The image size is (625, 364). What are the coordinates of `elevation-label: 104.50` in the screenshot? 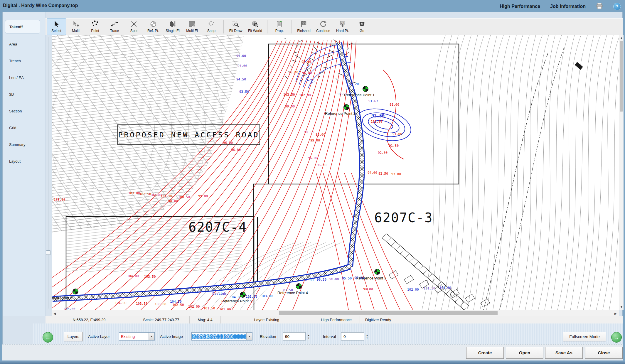 It's located at (176, 302).